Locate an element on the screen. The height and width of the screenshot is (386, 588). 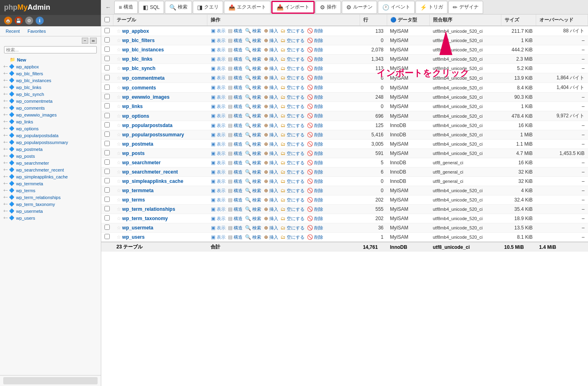
tab-sql: ◧ SQL is located at coordinates (151, 7).